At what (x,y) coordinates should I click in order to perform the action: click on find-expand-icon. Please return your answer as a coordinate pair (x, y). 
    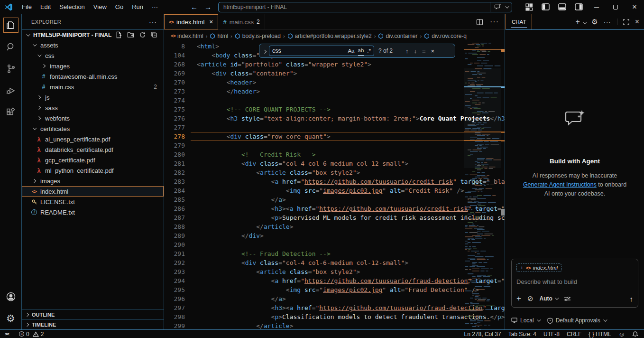
    Looking at the image, I should click on (264, 51).